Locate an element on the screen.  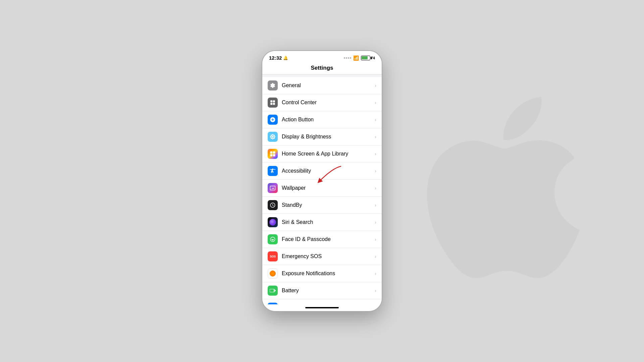
face-id-label: Face ID & Passcode is located at coordinates (328, 239).